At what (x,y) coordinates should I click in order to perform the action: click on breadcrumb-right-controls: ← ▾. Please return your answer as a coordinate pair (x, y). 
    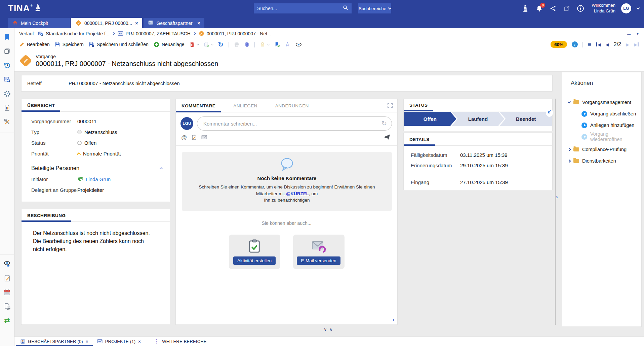
    Looking at the image, I should click on (633, 34).